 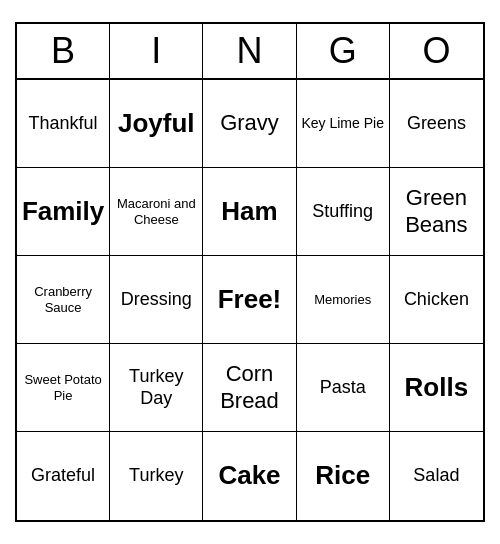 I want to click on header-letter: O, so click(x=436, y=51).